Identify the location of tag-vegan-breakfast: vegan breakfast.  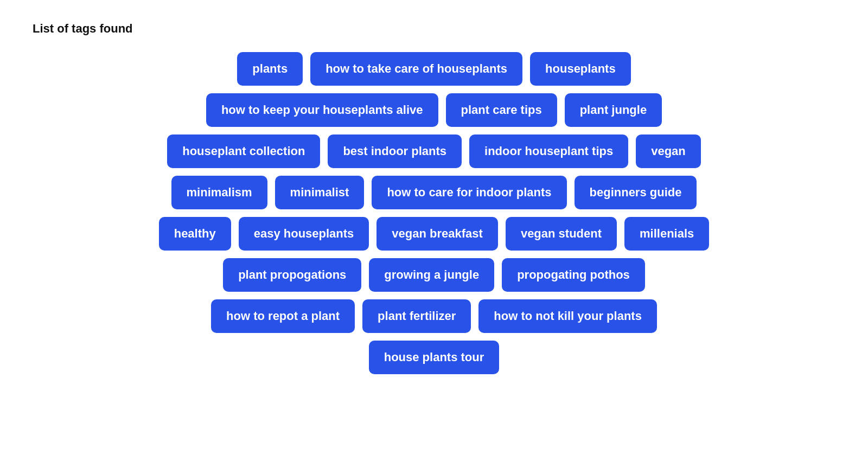
(437, 234).